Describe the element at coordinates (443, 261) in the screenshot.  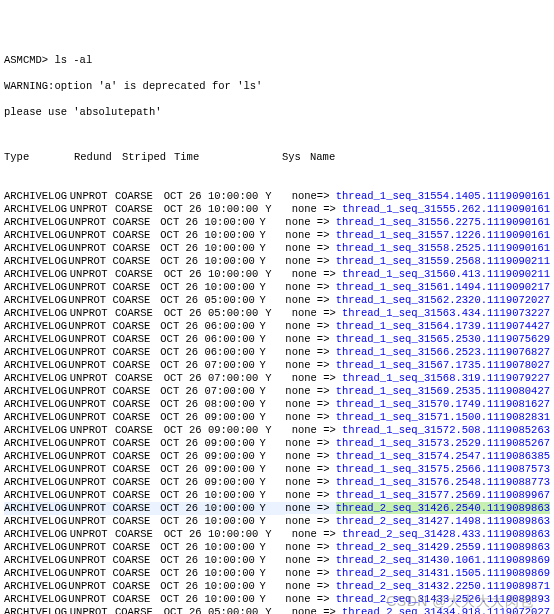
I see `file-name: thread_1_seq_31559.2568.1119090211` at that location.